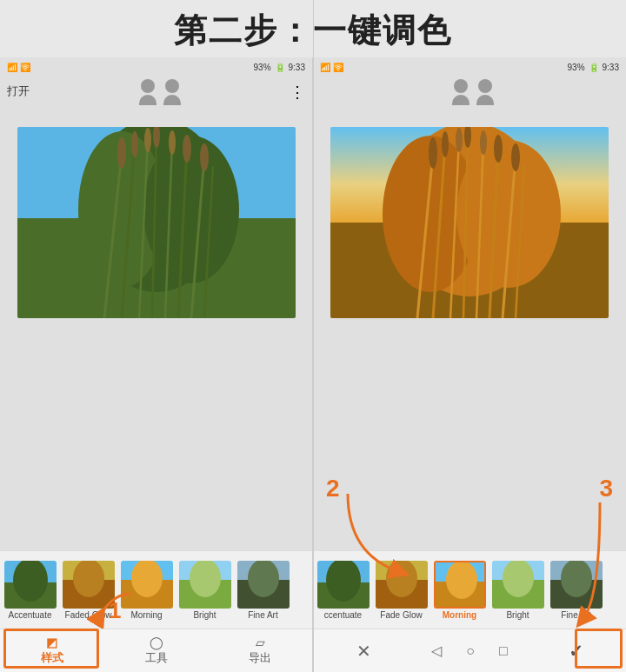 This screenshot has height=672, width=626. What do you see at coordinates (363, 651) in the screenshot?
I see `cancel-button: ✕` at bounding box center [363, 651].